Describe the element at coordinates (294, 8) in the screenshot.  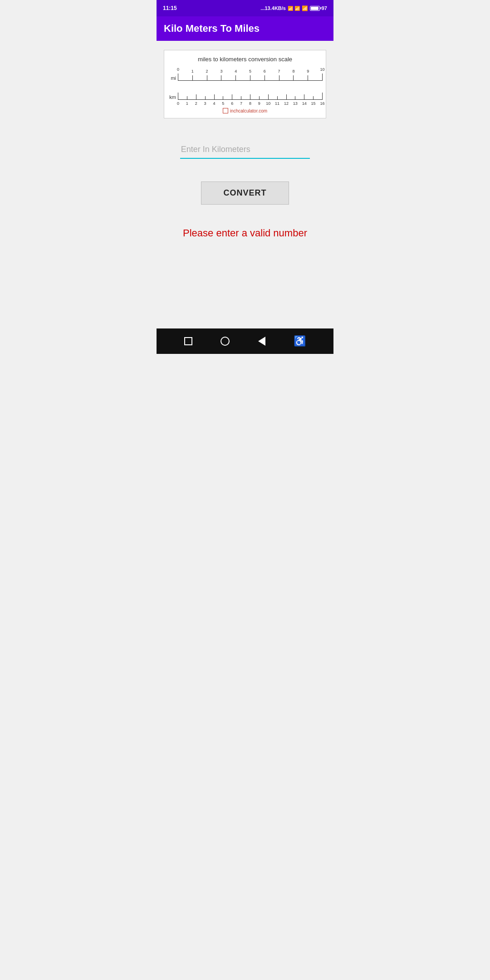
I see `signal-icons: 📶 📶` at that location.